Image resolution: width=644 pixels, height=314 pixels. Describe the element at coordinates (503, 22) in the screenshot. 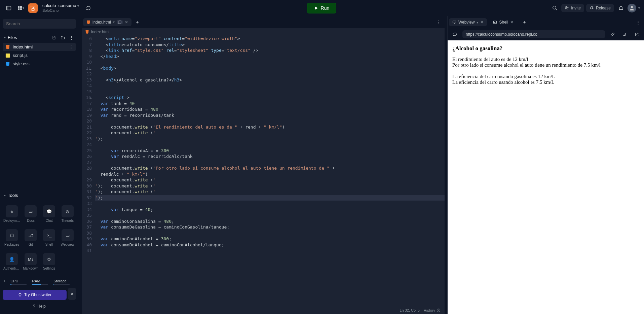

I see `output-tab-shell: Shell ✕` at that location.